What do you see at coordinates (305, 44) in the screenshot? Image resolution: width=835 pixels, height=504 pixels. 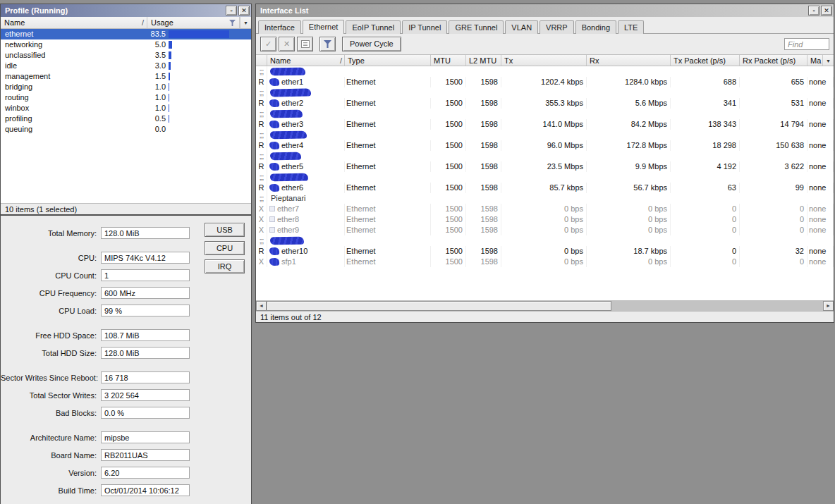 I see `comment-button` at bounding box center [305, 44].